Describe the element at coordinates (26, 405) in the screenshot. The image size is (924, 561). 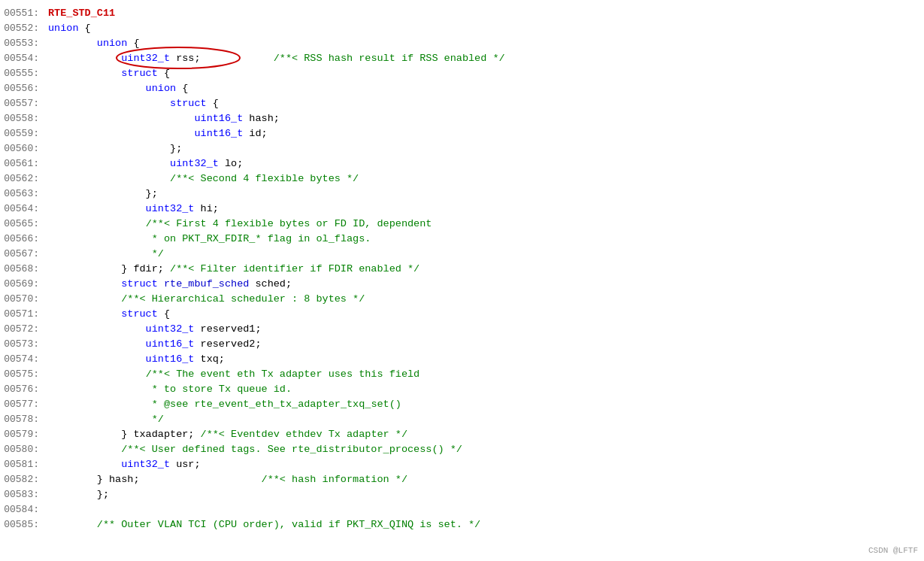
I see `line-number: 00577:` at that location.